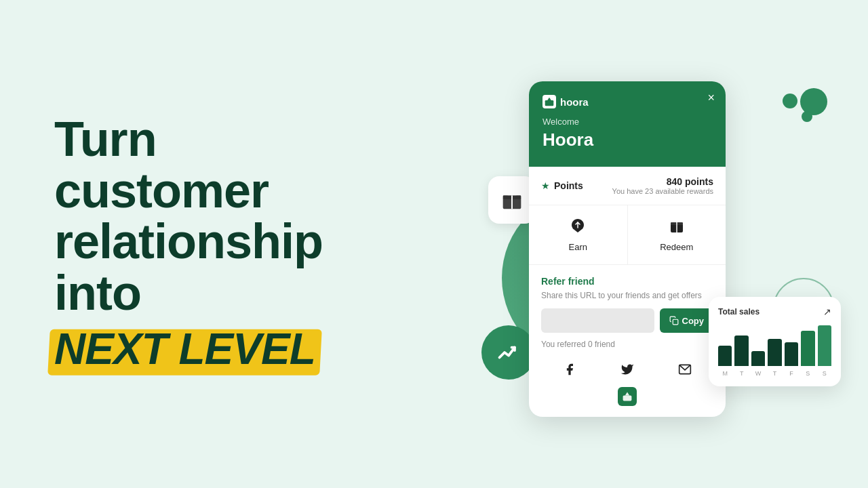 The width and height of the screenshot is (868, 488). I want to click on brand-icon, so click(549, 102).